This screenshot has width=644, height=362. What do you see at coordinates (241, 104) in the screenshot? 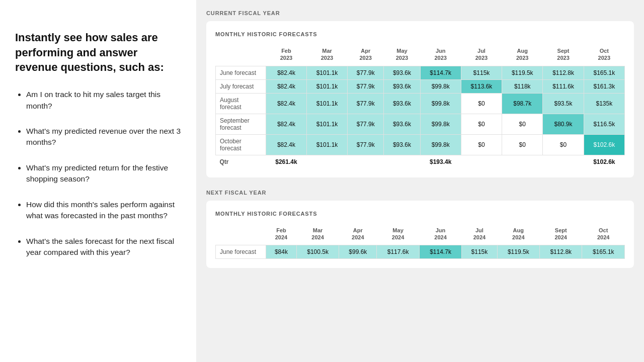
I see `row-label-cell: August forecast` at bounding box center [241, 104].